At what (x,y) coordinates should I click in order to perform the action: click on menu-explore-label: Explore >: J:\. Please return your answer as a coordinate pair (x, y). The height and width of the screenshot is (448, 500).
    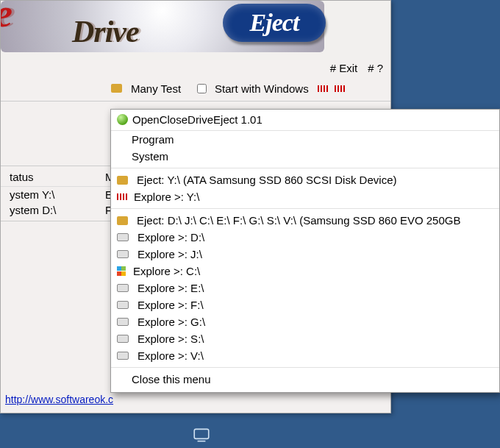
    Looking at the image, I should click on (170, 255).